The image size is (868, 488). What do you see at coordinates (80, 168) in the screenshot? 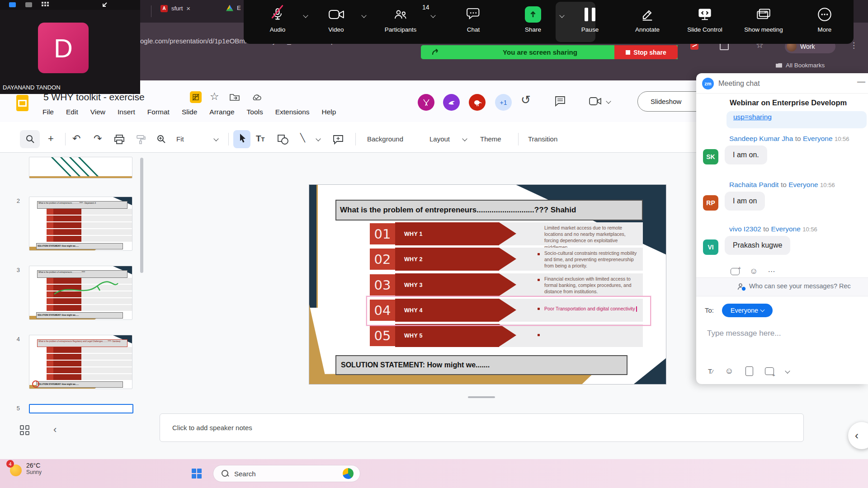
I see `slide-thumbnail-1-partial` at bounding box center [80, 168].